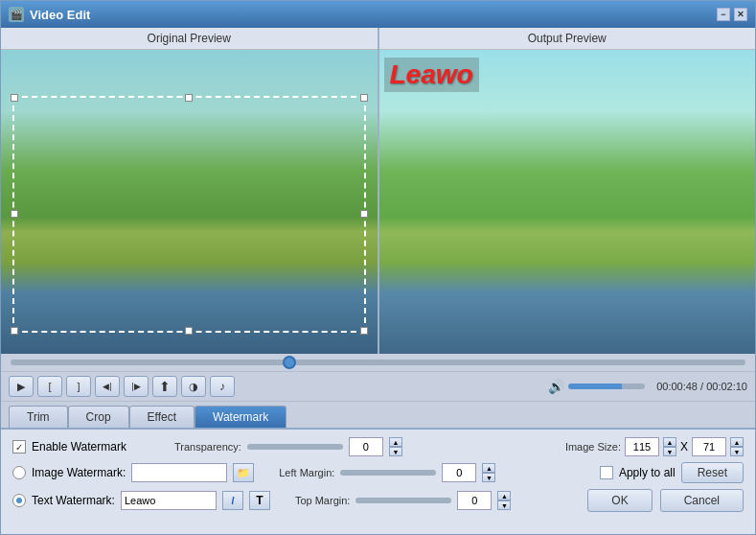 This screenshot has width=756, height=535. Describe the element at coordinates (295, 447) in the screenshot. I see `transparency-slider` at that location.